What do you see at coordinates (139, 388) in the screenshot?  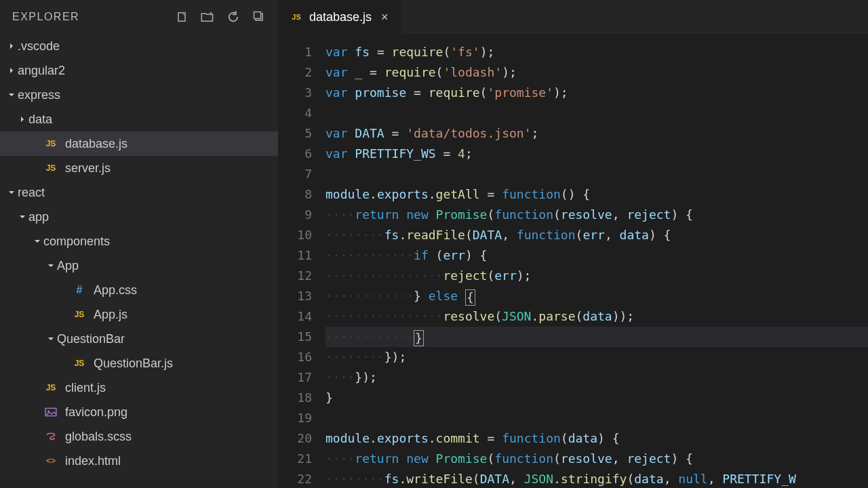 I see `file-item: JSclient.js` at bounding box center [139, 388].